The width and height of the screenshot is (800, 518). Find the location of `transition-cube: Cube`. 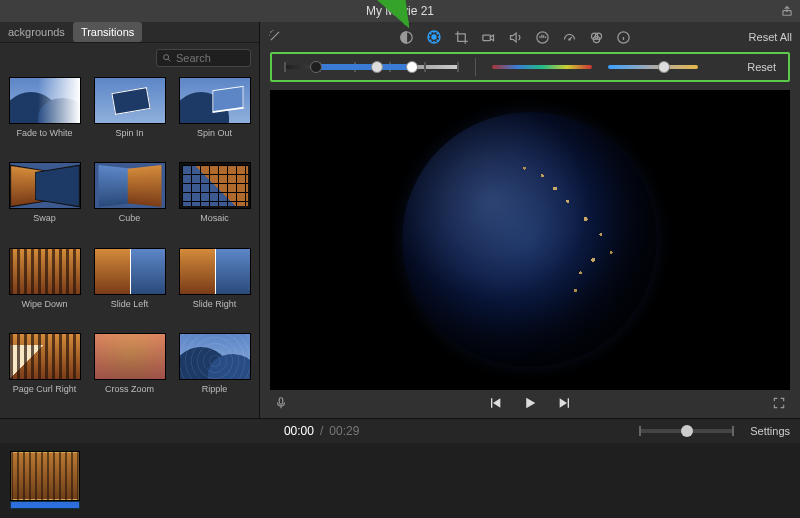

transition-cube: Cube is located at coordinates (130, 200).